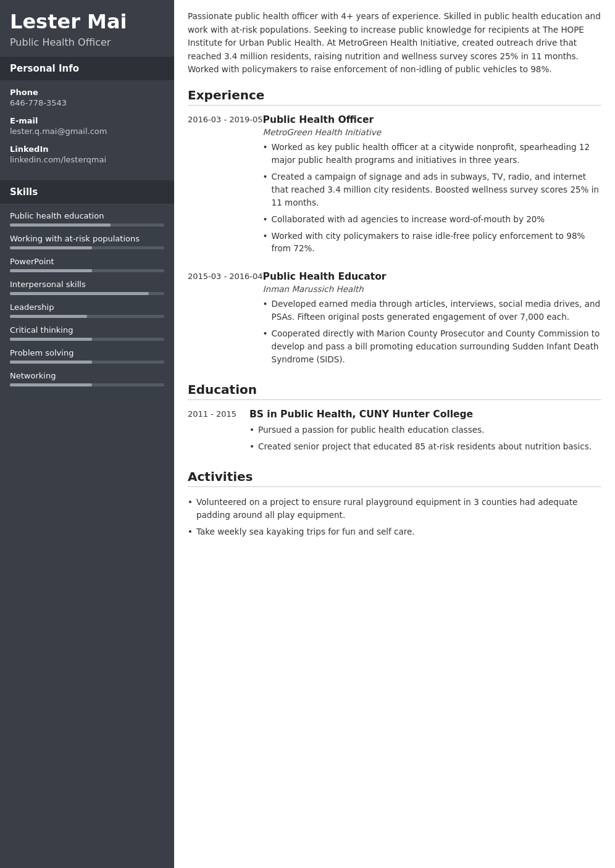  Describe the element at coordinates (425, 430) in the screenshot. I see `bullet-item: Pursued a passion for public health educ…` at that location.